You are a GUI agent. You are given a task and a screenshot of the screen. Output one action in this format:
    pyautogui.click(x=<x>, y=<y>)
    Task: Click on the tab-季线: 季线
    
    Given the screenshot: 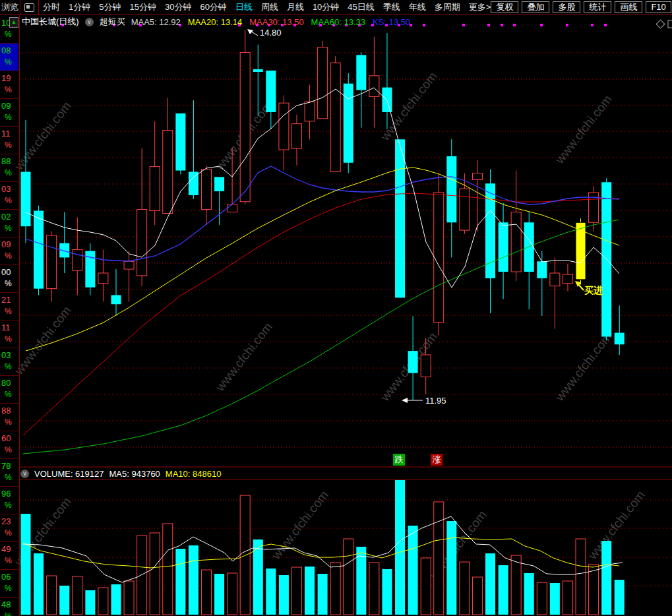 What is the action you would take?
    pyautogui.click(x=392, y=7)
    